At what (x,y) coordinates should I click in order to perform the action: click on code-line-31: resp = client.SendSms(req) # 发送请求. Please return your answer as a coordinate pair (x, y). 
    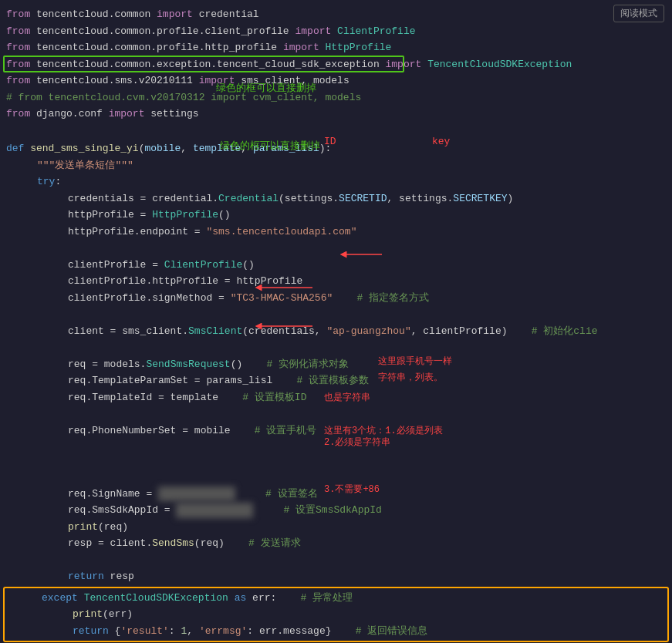
    Looking at the image, I should click on (336, 544).